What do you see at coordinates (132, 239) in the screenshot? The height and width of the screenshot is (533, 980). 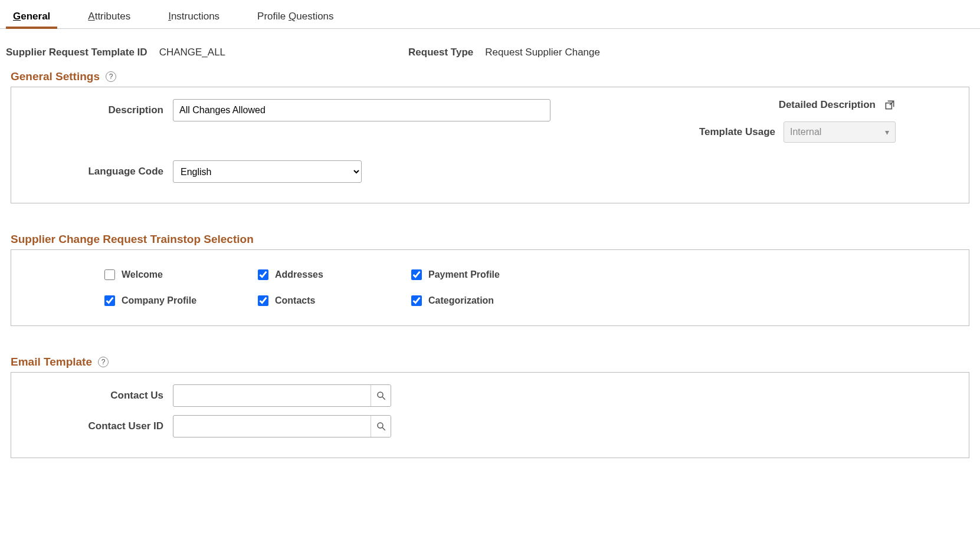 I see `section-title-trainstop-text: Supplier Change Request Trainstop Select…` at bounding box center [132, 239].